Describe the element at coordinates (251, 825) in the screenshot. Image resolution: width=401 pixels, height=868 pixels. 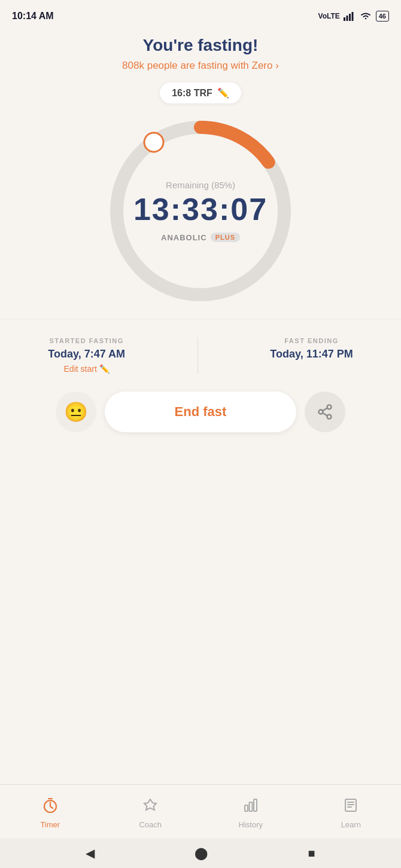
I see `history-label: History` at that location.